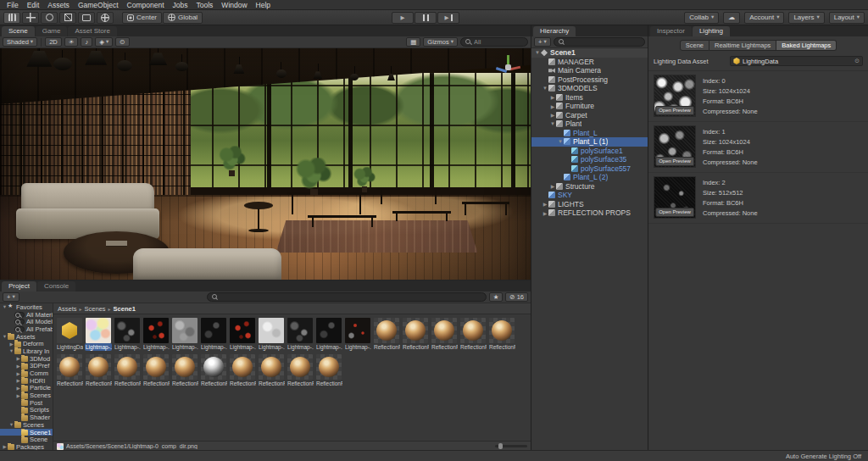 This screenshot has height=461, width=868. What do you see at coordinates (26, 432) in the screenshot?
I see `project-tree-scene1: Scene1` at bounding box center [26, 432].